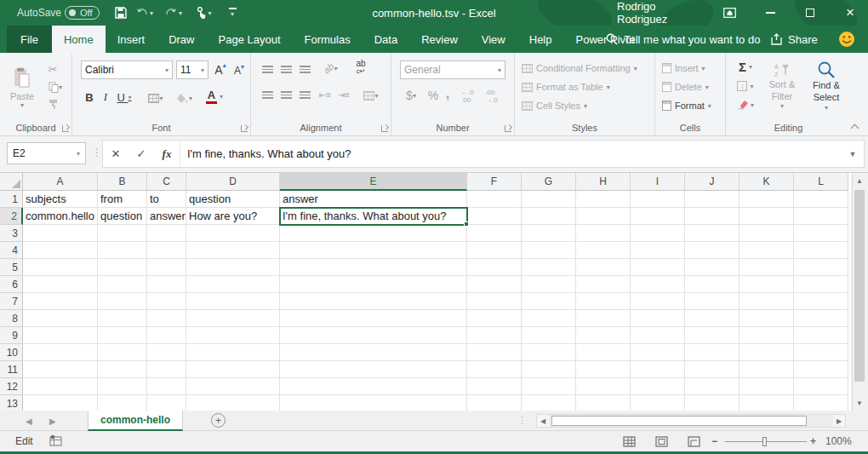 Image resolution: width=868 pixels, height=454 pixels. Describe the element at coordinates (167, 319) in the screenshot. I see `cell-C8` at that location.